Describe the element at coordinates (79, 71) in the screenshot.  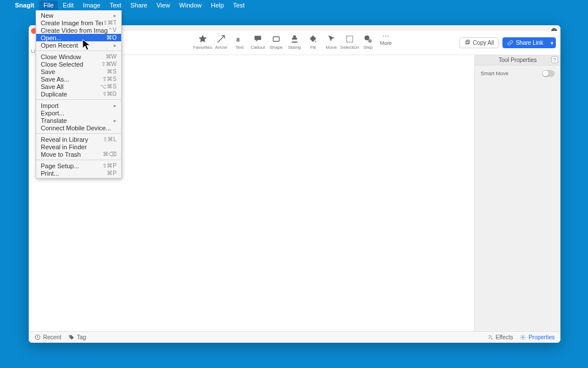
I see `menu-save: Save⌘S` at that location.